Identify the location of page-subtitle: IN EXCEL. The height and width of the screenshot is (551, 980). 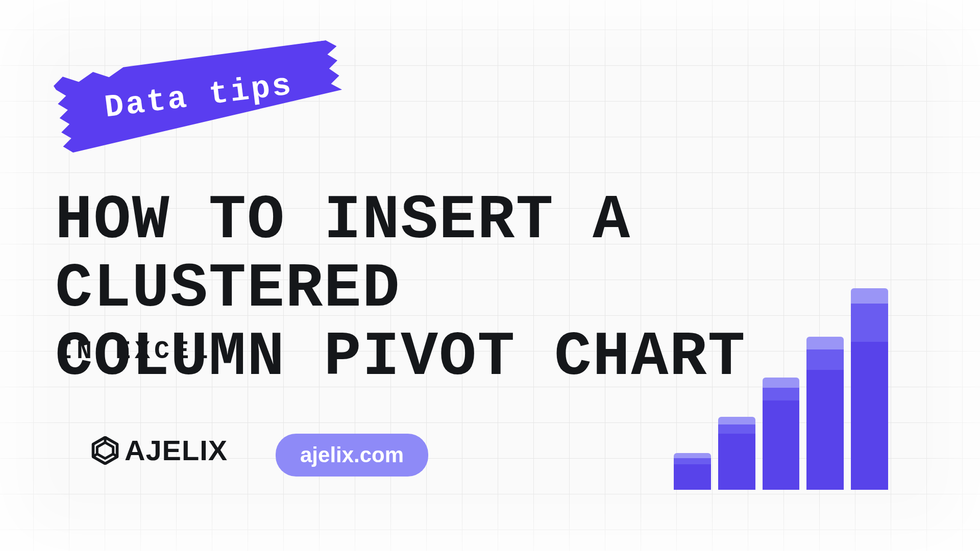
(135, 351).